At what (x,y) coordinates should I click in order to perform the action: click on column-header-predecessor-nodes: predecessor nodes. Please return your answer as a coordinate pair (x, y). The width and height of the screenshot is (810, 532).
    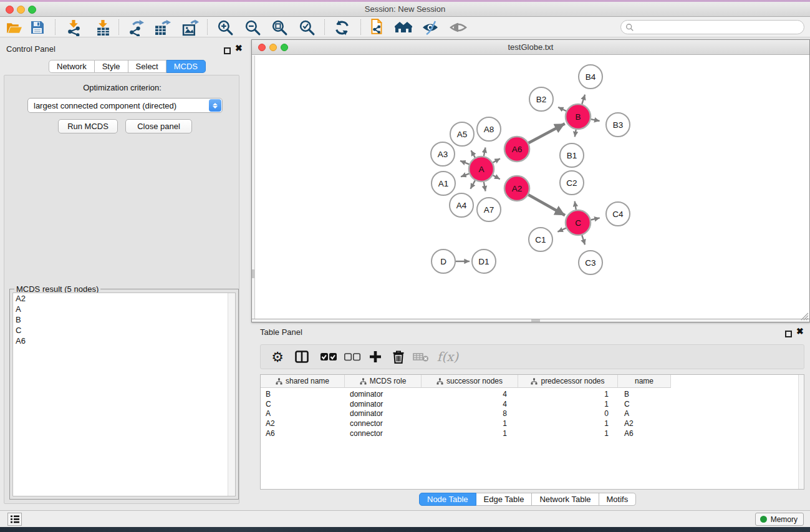
    Looking at the image, I should click on (568, 382).